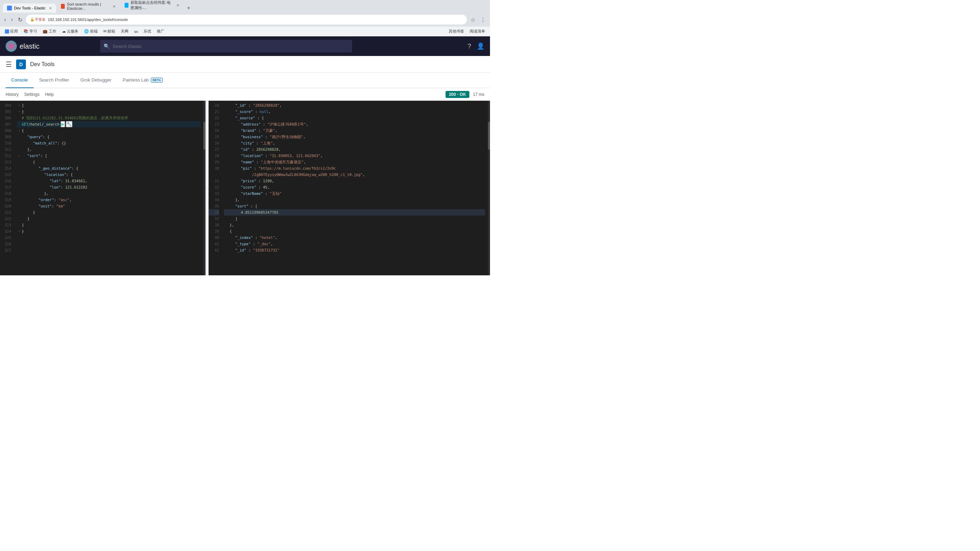  I want to click on elastic-logo-icon, so click(11, 46).